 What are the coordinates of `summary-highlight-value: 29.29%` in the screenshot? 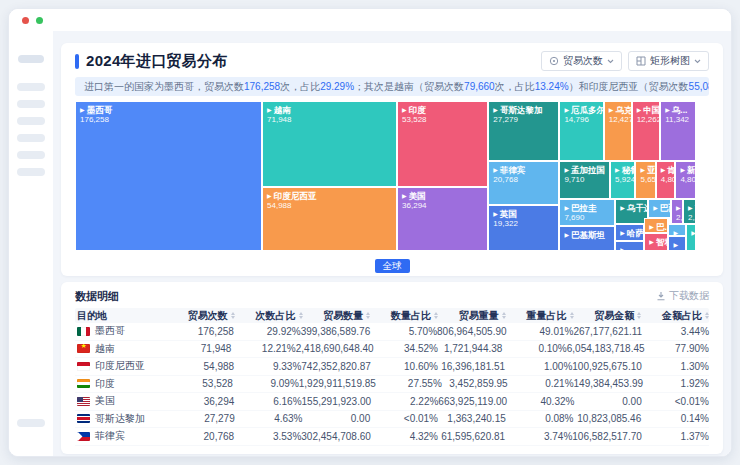 It's located at (337, 86).